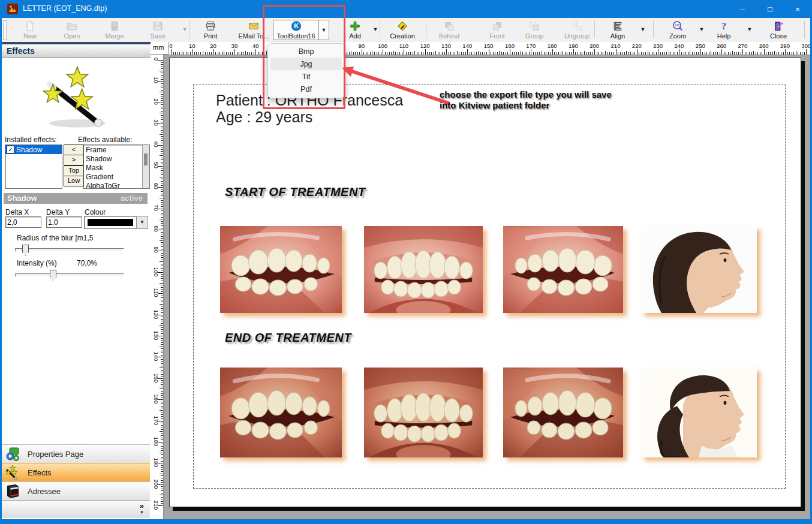 The height and width of the screenshot is (524, 812). Describe the element at coordinates (699, 412) in the screenshot. I see `photo-end-facial-profile-photo` at that location.